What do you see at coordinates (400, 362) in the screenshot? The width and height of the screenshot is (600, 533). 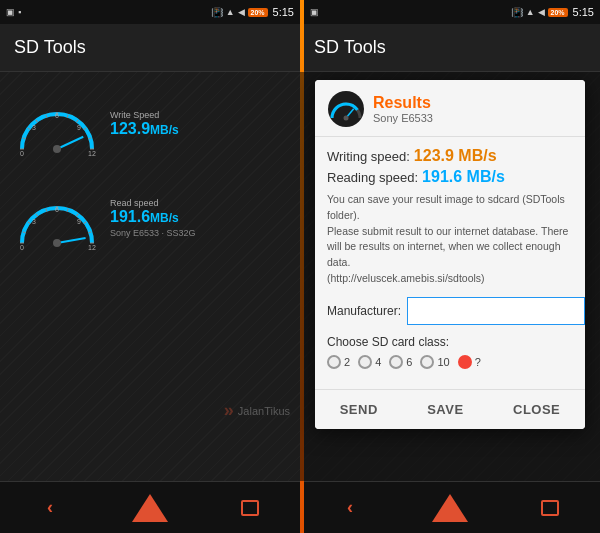 I see `radio-item-6: 6` at bounding box center [400, 362].